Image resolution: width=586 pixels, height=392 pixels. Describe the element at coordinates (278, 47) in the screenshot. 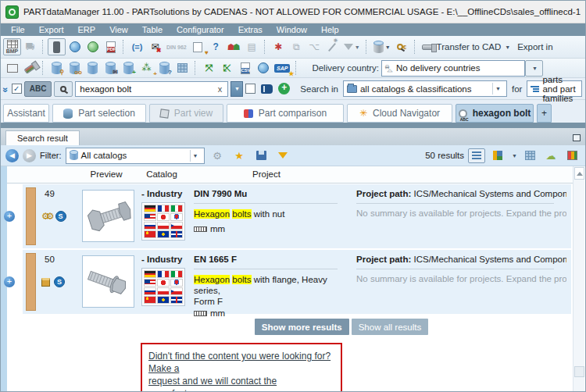

I see `paint-button: ✱` at that location.